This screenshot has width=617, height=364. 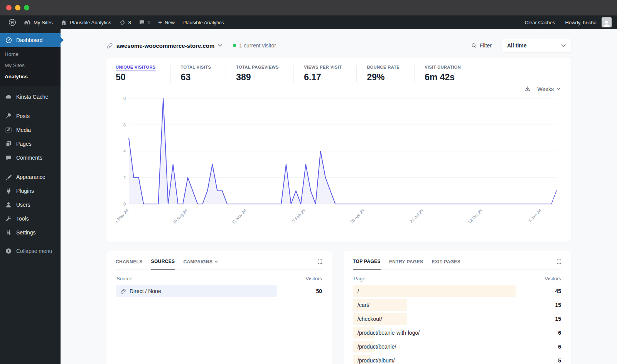 I want to click on sidebar-item-appearance: Appearance, so click(x=30, y=177).